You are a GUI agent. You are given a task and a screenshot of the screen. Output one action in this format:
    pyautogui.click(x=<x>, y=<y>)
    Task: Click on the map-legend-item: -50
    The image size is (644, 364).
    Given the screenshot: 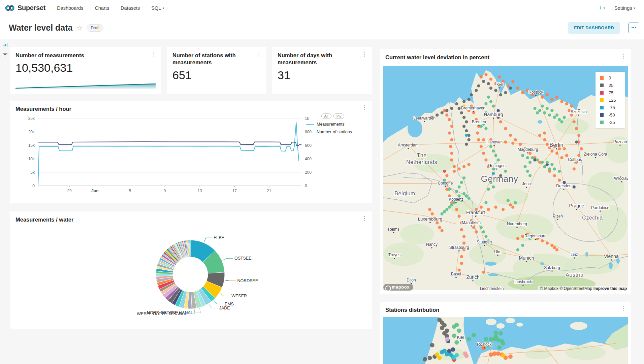 What is the action you would take?
    pyautogui.click(x=610, y=115)
    